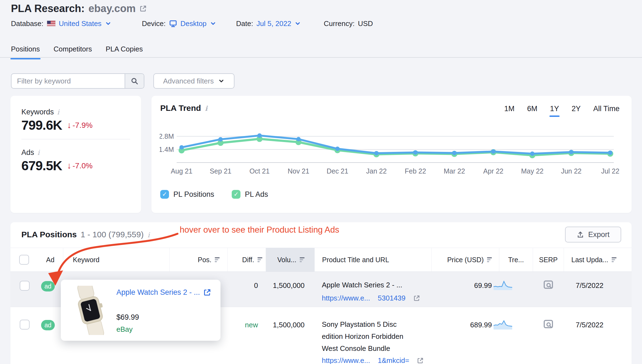 The height and width of the screenshot is (364, 642). Describe the element at coordinates (554, 111) in the screenshot. I see `range-1y: 1Y` at that location.